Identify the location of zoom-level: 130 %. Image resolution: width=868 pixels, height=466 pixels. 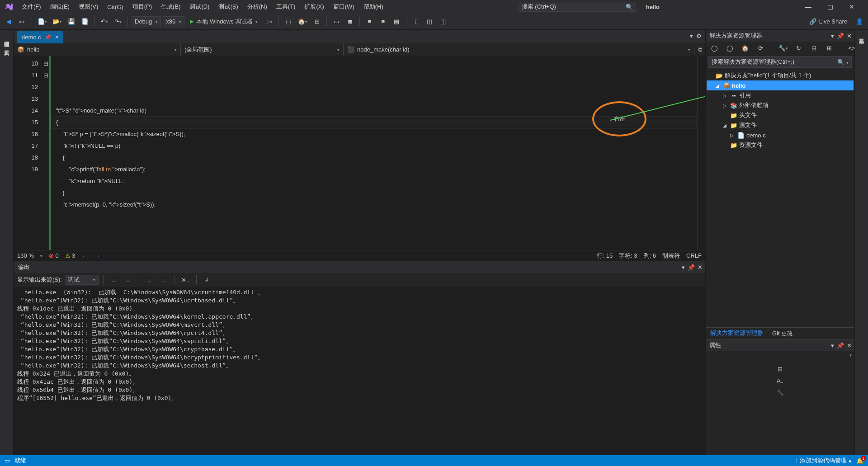
(25, 256).